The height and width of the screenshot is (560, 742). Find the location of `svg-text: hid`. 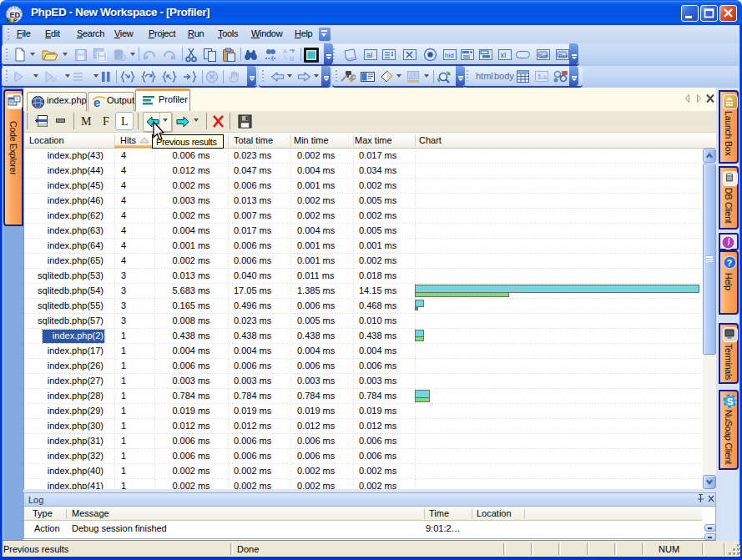

svg-text: hid is located at coordinates (449, 55).